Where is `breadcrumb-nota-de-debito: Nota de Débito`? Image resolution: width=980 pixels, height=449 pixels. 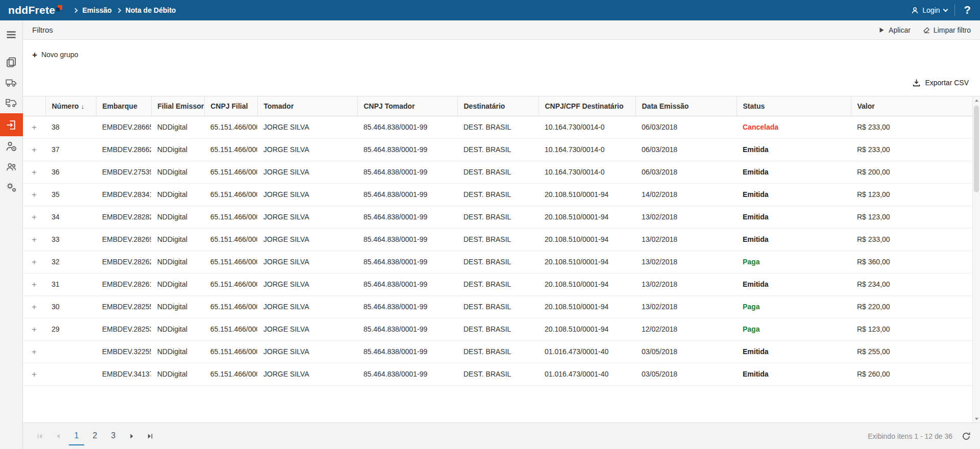 breadcrumb-nota-de-debito: Nota de Débito is located at coordinates (151, 10).